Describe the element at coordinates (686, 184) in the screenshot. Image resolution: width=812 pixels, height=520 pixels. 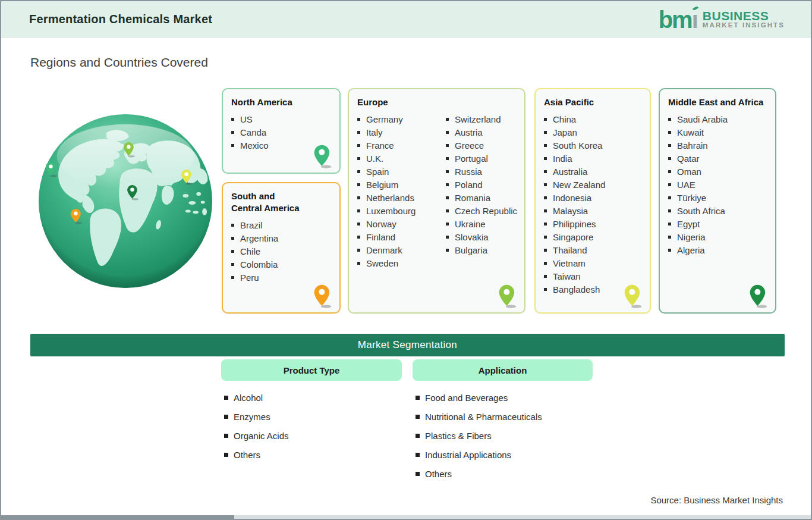
I see `list-item-label: UAE` at that location.